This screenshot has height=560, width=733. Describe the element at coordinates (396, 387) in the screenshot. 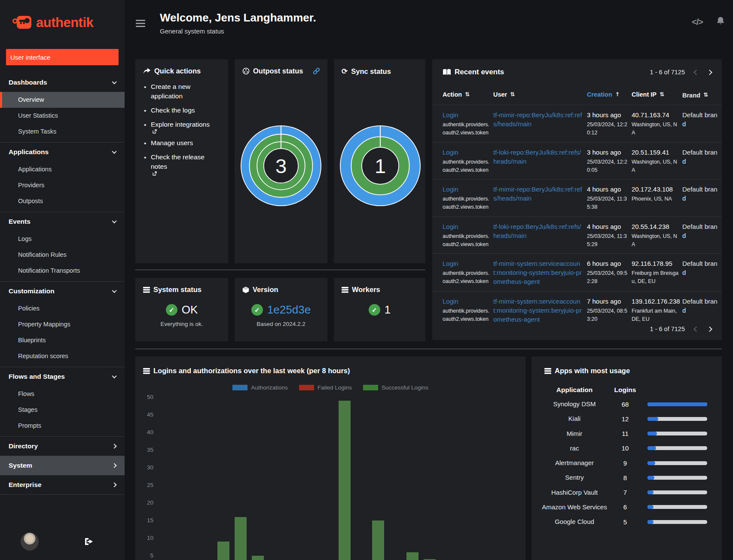

I see `legend-item-successful-logins: Successful Logins` at that location.